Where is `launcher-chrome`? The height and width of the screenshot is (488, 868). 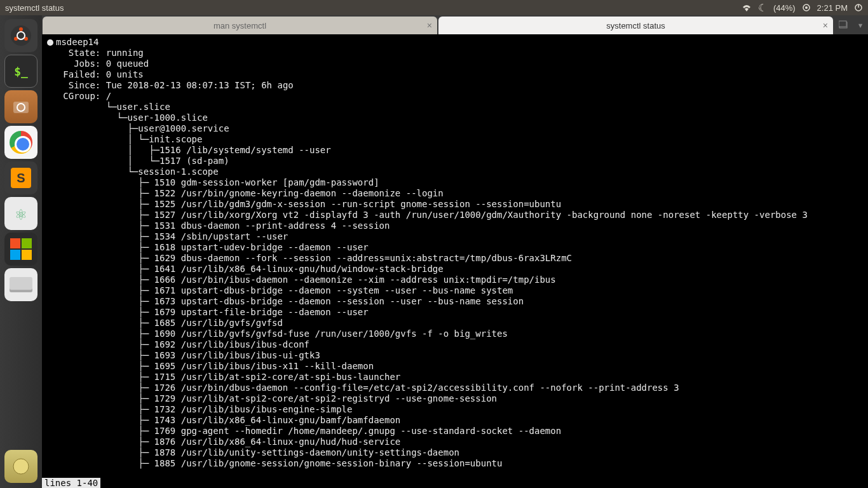
launcher-chrome is located at coordinates (21, 142).